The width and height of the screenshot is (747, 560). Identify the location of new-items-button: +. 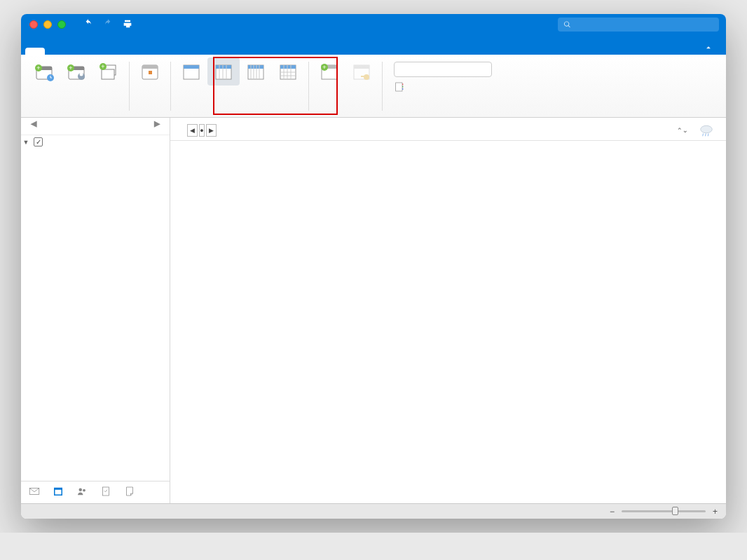
(109, 71).